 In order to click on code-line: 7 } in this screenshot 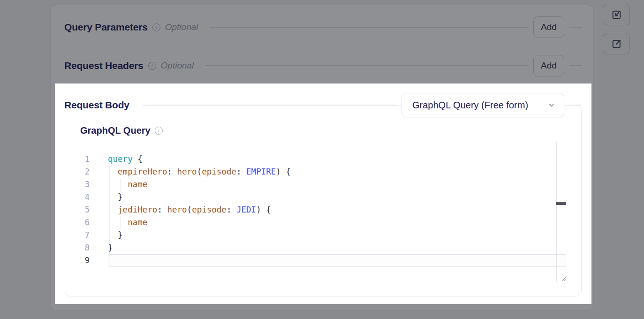, I will do `click(94, 235)`.